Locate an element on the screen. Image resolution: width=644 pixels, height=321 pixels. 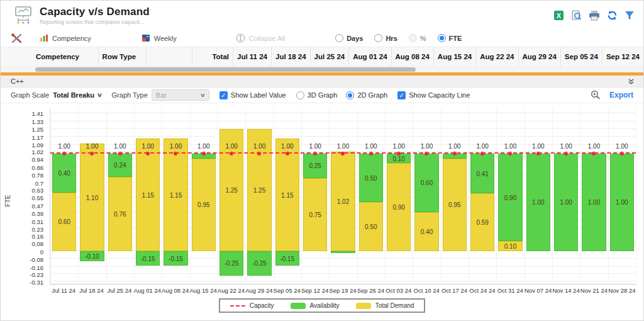
toolbar-item-label: Collapse All is located at coordinates (267, 38).